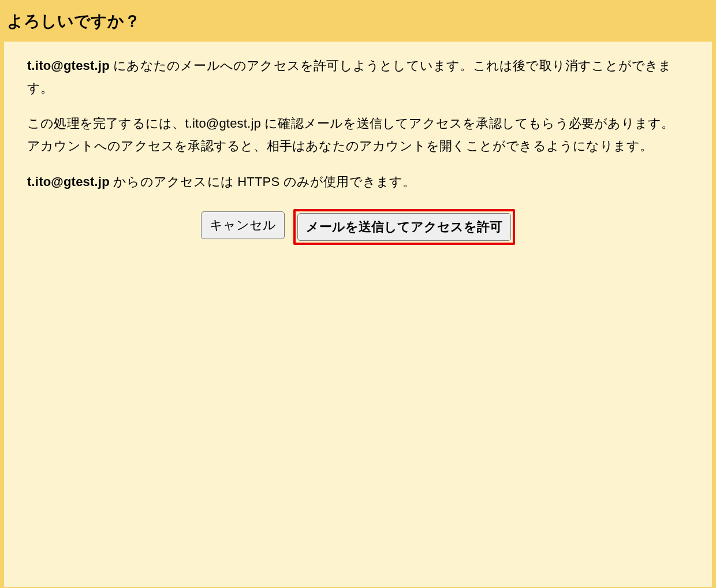  Describe the element at coordinates (68, 66) in the screenshot. I see `email-bold-1: t.ito@gtest.jp` at that location.